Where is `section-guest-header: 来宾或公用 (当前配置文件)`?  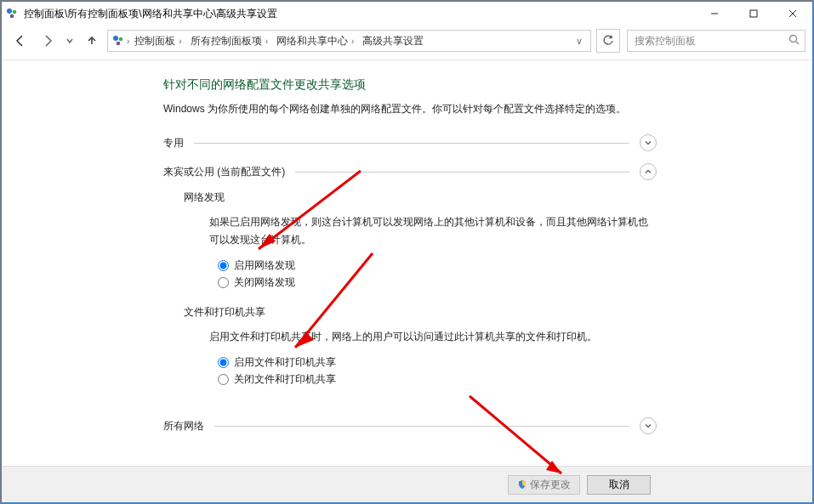
section-guest-header: 来宾或公用 (当前配置文件) is located at coordinates (410, 172).